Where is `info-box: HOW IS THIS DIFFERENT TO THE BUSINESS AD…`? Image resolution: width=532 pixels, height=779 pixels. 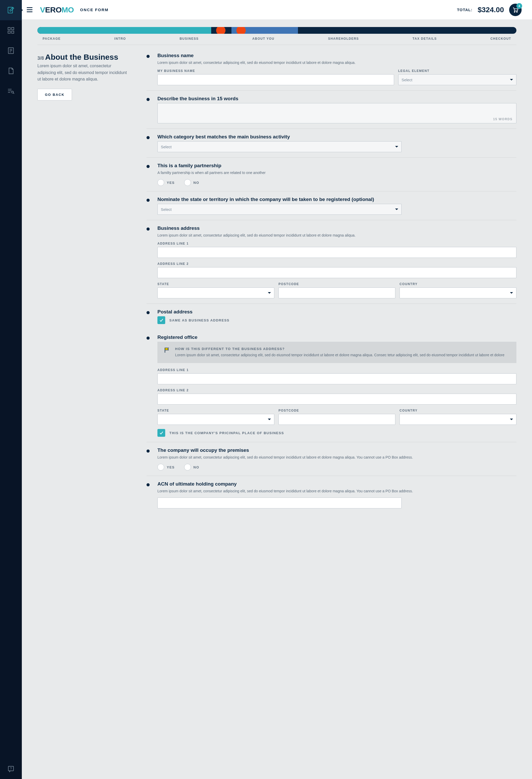
info-box: HOW IS THIS DIFFERENT TO THE BUSINESS AD… is located at coordinates (337, 352).